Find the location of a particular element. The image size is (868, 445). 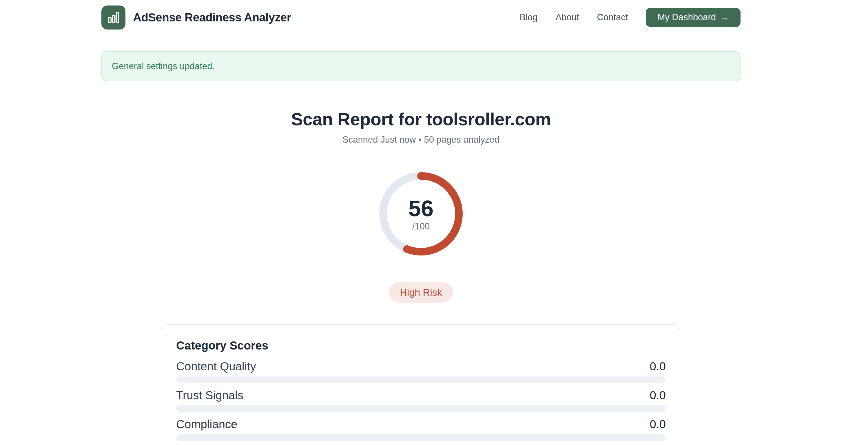

my-dashboard-button: My Dashboard → is located at coordinates (693, 18).